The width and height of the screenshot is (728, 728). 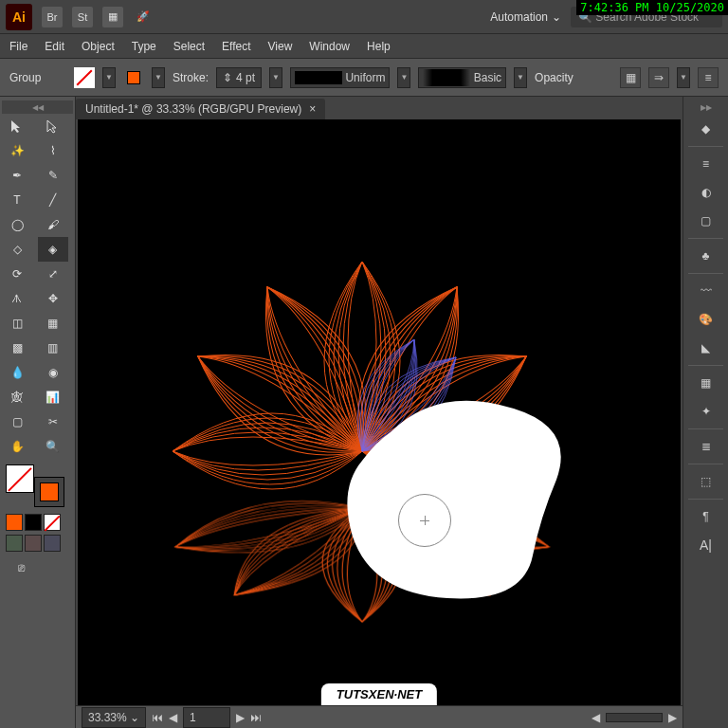 What do you see at coordinates (706, 129) in the screenshot?
I see `layers-panel-icon: ◆` at bounding box center [706, 129].